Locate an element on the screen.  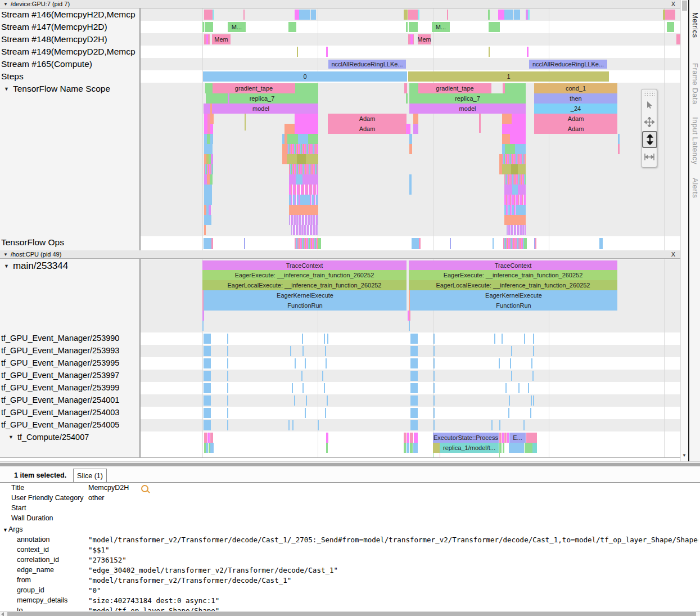
trace-event-bar: TraceContext is located at coordinates (305, 266).